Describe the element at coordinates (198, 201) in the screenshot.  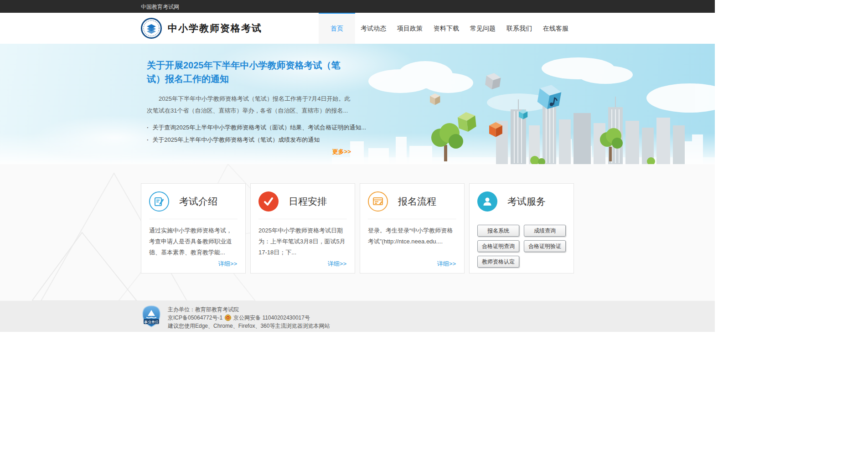
I see `card-title: 考试介绍` at that location.